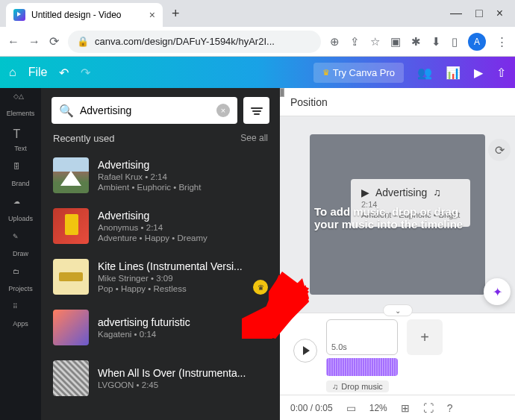 This screenshot has width=515, height=420. Describe the element at coordinates (84, 15) in the screenshot. I see `browser-tab: Untitled design - Video ×` at that location.